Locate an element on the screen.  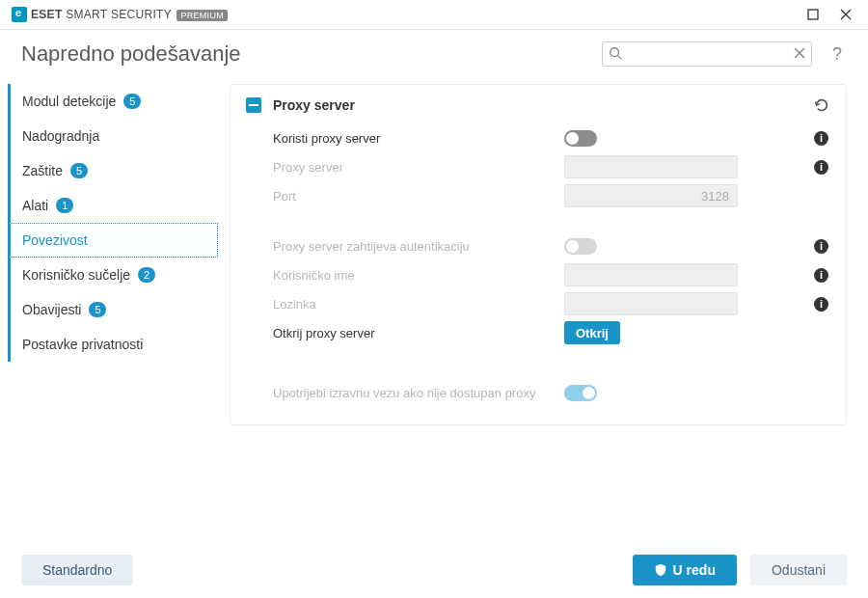
row-use-proxy: Koristi proxy server i is located at coordinates (538, 138).